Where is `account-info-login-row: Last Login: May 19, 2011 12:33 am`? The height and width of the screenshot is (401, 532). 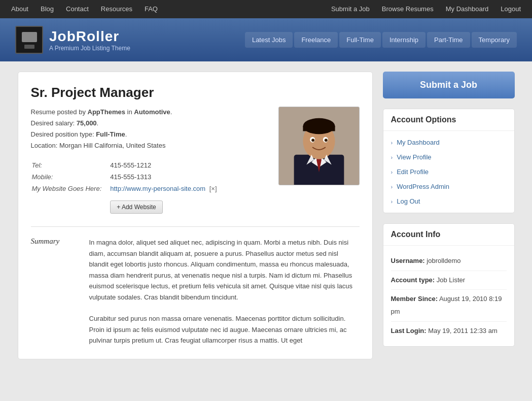
account-info-login-row: Last Login: May 19, 2011 12:33 am is located at coordinates (449, 331).